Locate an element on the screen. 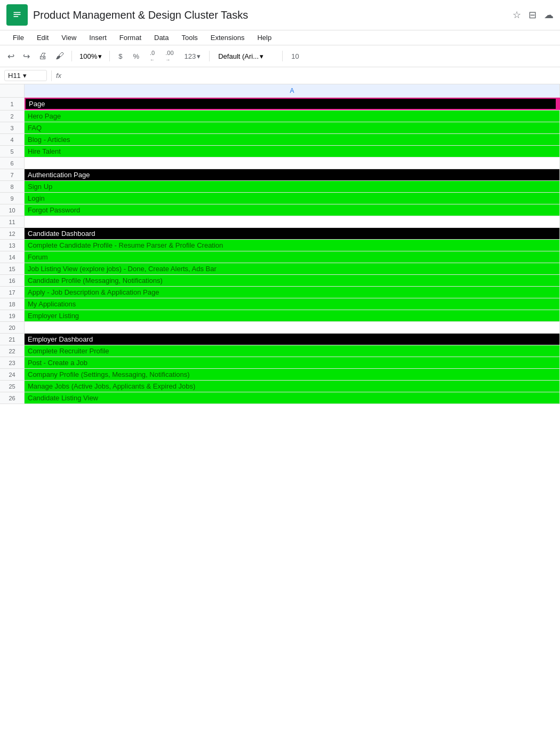 The image size is (560, 743). cell-ref-dropdown: ▾ is located at coordinates (25, 76).